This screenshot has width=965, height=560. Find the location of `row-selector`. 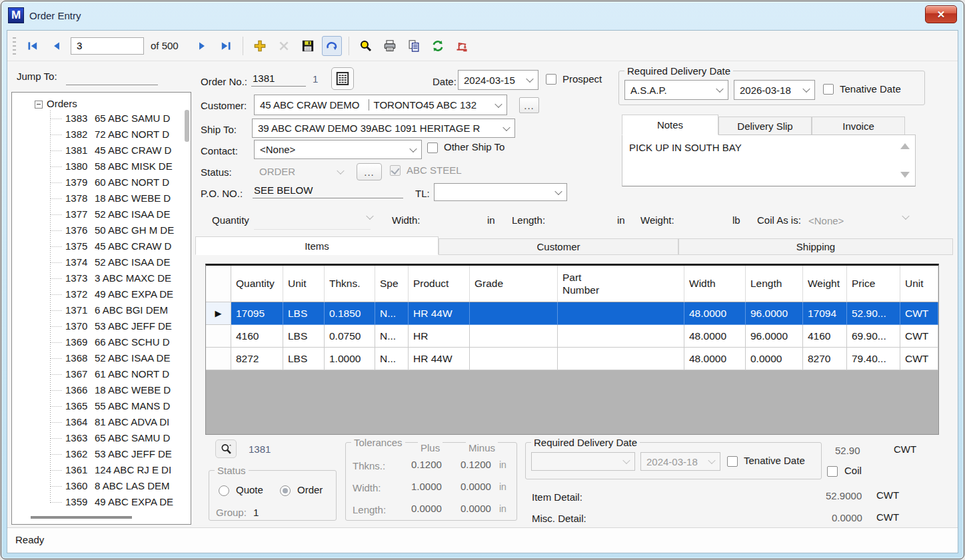

row-selector is located at coordinates (219, 336).